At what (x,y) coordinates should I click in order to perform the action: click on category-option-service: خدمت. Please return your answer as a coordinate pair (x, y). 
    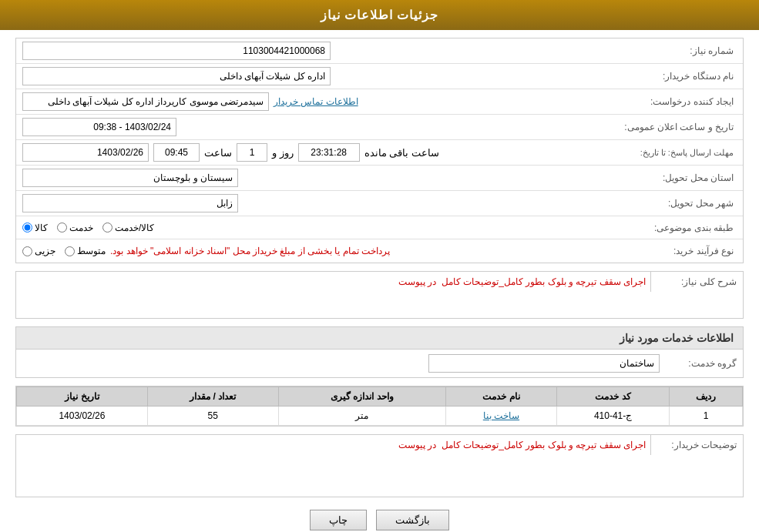
    Looking at the image, I should click on (76, 228).